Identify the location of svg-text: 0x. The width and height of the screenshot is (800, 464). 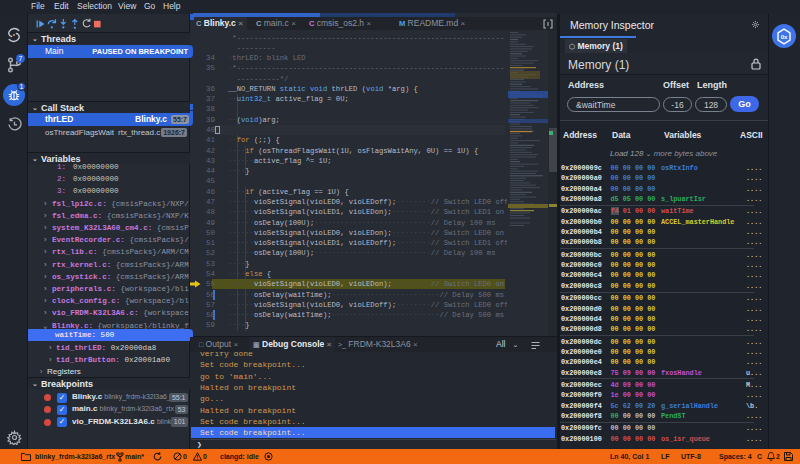
(784, 37).